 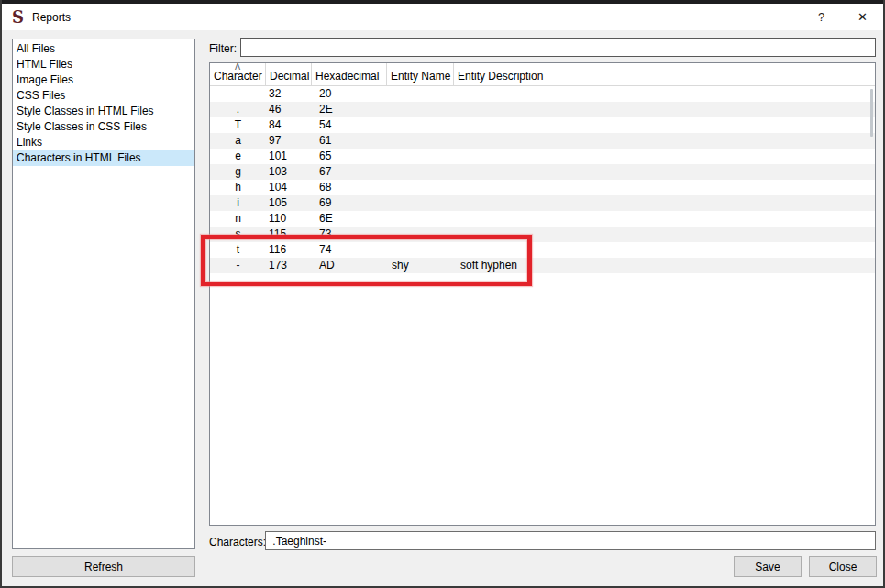 What do you see at coordinates (501, 76) in the screenshot?
I see `column-header-label: Entity Description` at bounding box center [501, 76].